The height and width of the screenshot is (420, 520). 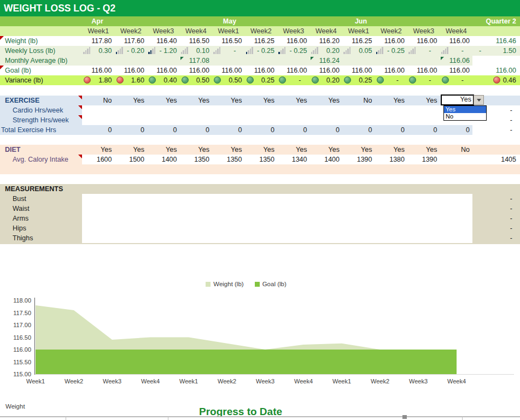 I want to click on chevron-down-icon, so click(x=479, y=100).